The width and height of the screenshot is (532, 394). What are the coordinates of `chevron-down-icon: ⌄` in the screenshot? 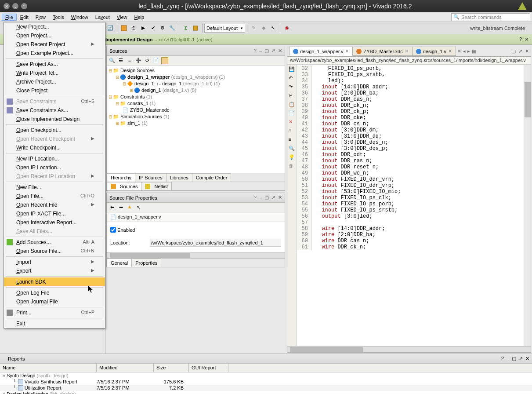 It's located at (15, 6).